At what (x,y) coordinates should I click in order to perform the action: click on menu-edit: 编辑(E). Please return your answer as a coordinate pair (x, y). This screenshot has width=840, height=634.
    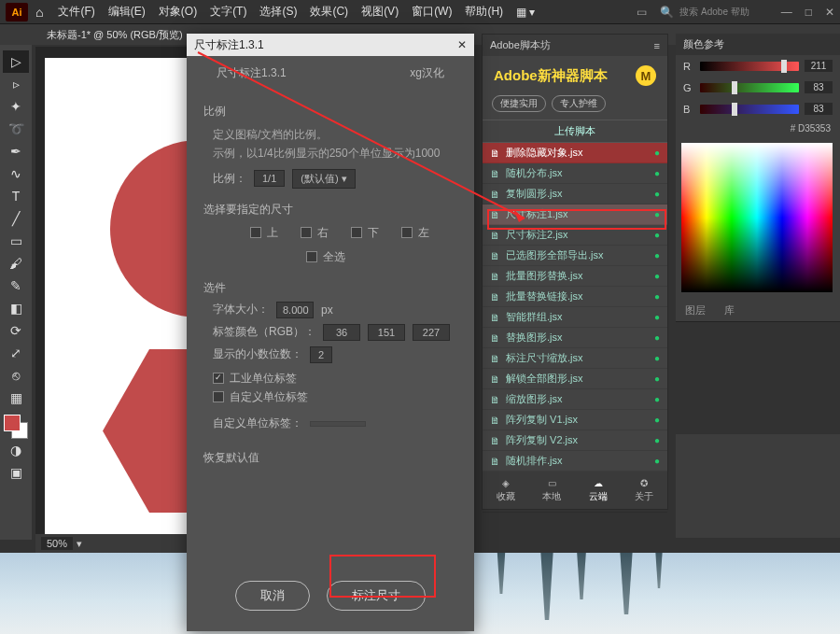
    Looking at the image, I should click on (127, 11).